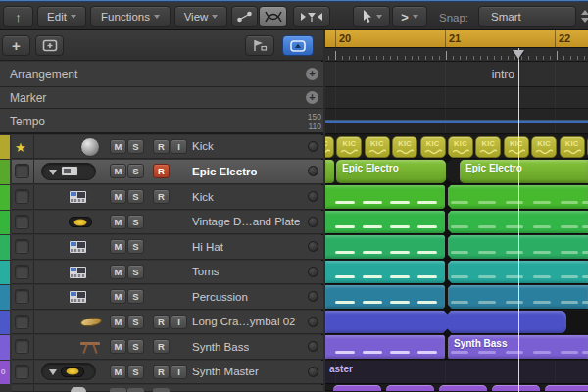 This screenshot has width=588, height=392. I want to click on functions-menu-button: Functions, so click(130, 17).